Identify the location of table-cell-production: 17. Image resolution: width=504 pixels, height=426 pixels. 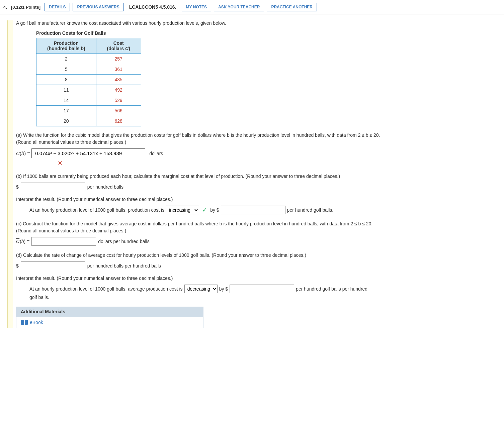
(66, 111).